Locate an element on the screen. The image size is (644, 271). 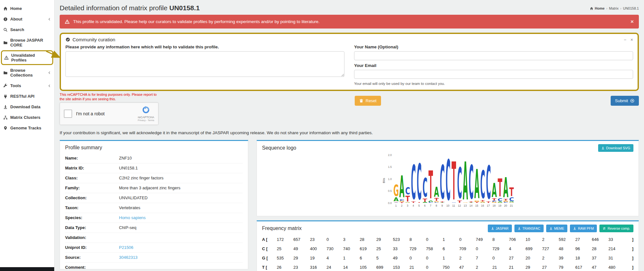
sidebar-item-restful-api: RESTful API is located at coordinates (27, 96).